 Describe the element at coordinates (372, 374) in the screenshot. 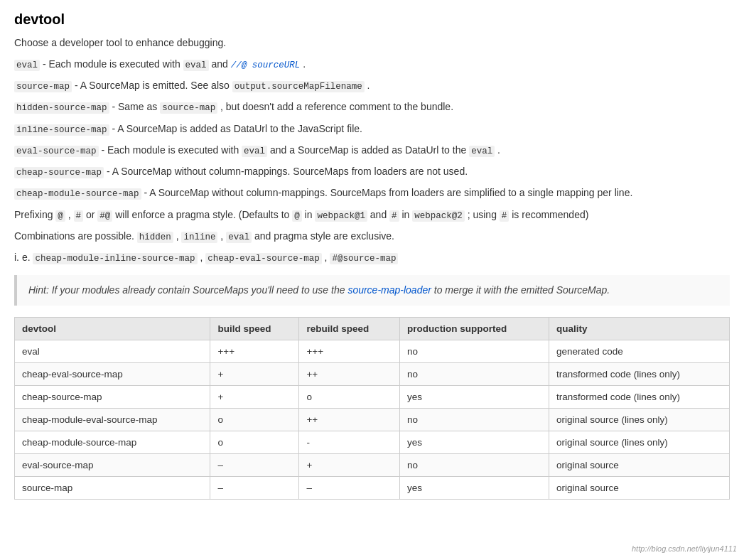

I see `table-row: cheap-eval-source-map+++notransformed co…` at that location.